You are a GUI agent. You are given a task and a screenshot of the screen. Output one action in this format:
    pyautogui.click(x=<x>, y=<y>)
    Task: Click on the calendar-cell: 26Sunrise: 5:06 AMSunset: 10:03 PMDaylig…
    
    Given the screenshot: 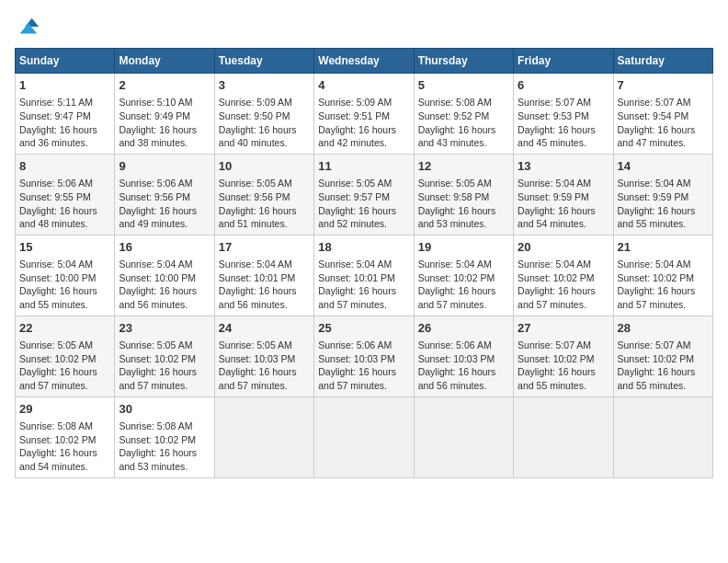 What is the action you would take?
    pyautogui.click(x=463, y=356)
    